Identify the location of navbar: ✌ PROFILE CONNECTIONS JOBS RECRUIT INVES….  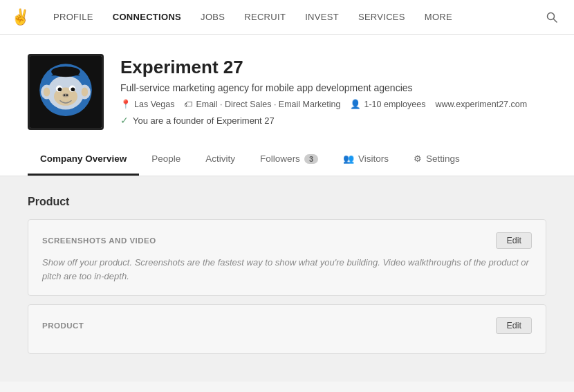
(287, 17).